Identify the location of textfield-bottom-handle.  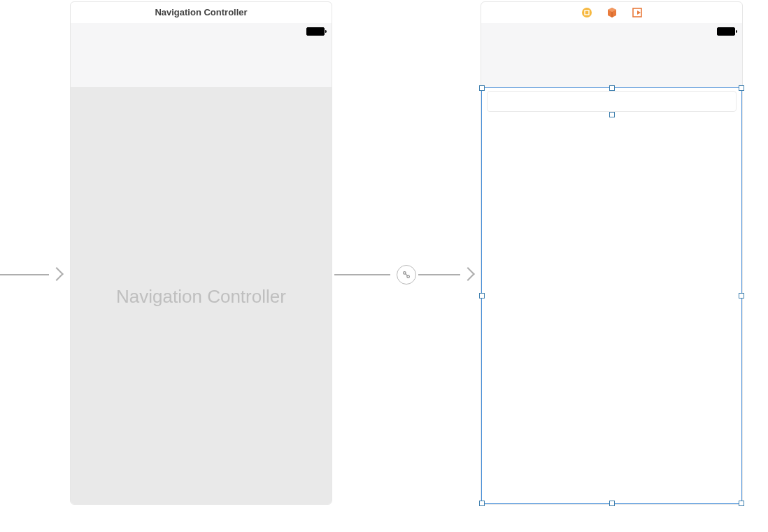
(612, 115).